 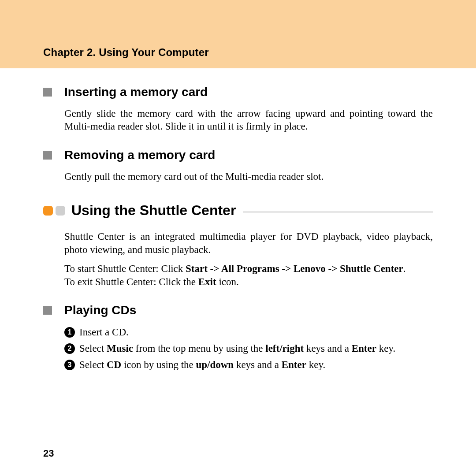 I want to click on step-text: Select CD icon by using the up/down keys…, so click(x=256, y=365).